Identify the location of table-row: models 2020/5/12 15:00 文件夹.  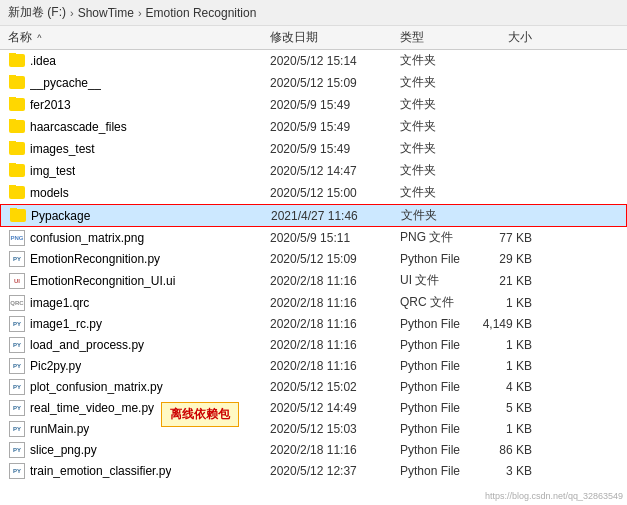
(314, 193).